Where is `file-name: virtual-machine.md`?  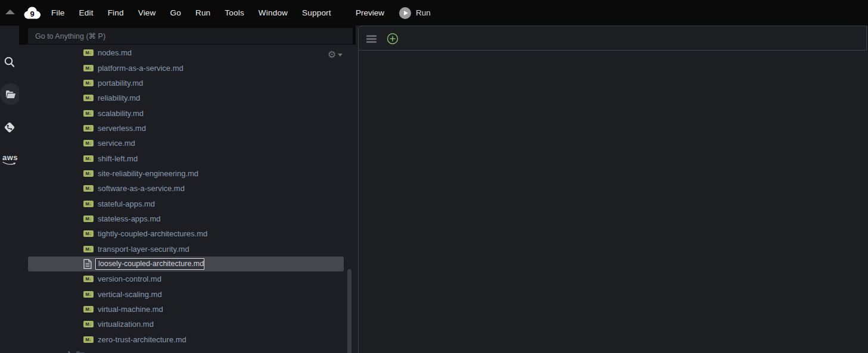 file-name: virtual-machine.md is located at coordinates (130, 310).